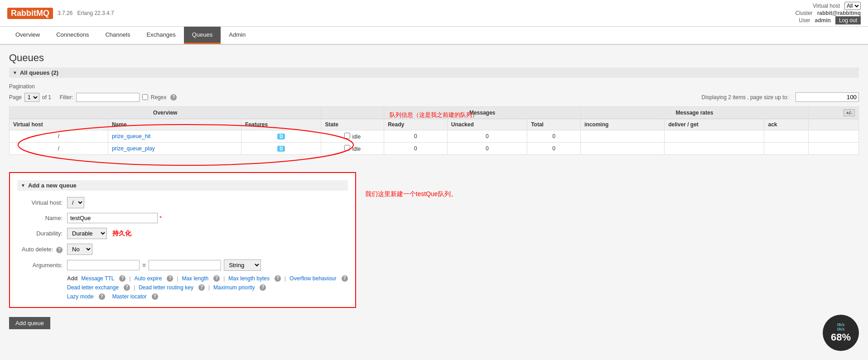  I want to click on col-vhost: Virtual host, so click(59, 125).